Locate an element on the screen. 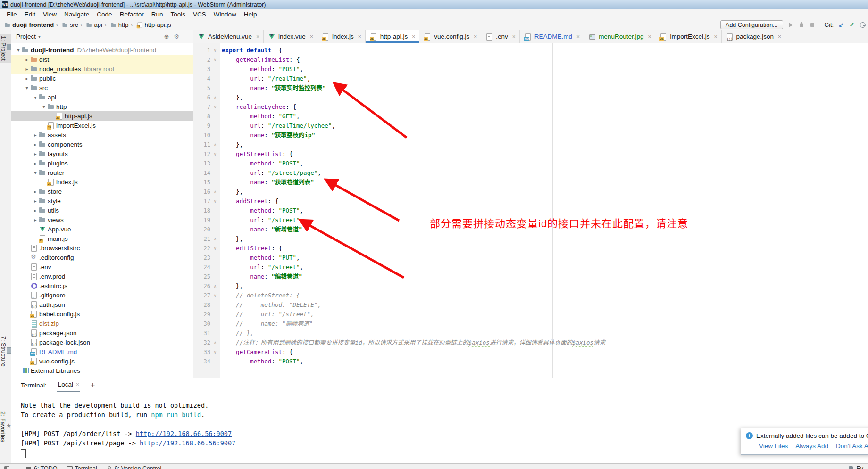 The width and height of the screenshot is (868, 469). tree-item-src: ▾src is located at coordinates (102, 88).